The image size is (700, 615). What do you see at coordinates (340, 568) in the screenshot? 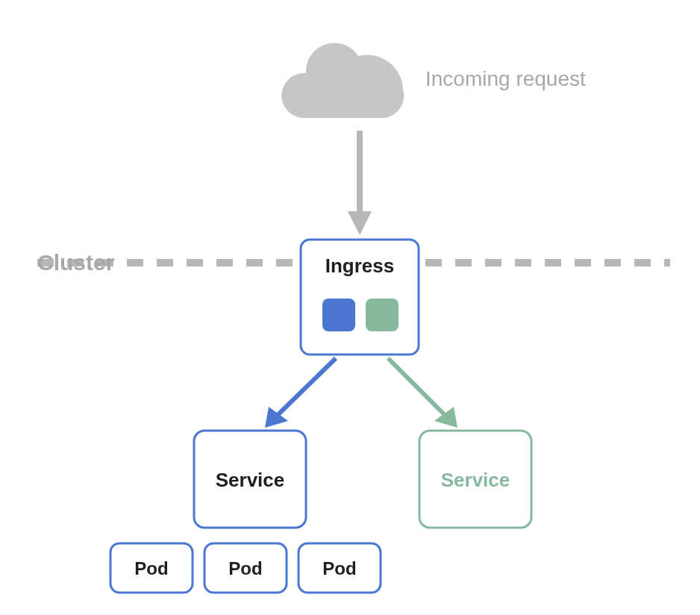
I see `pod-3-box: Pod` at bounding box center [340, 568].